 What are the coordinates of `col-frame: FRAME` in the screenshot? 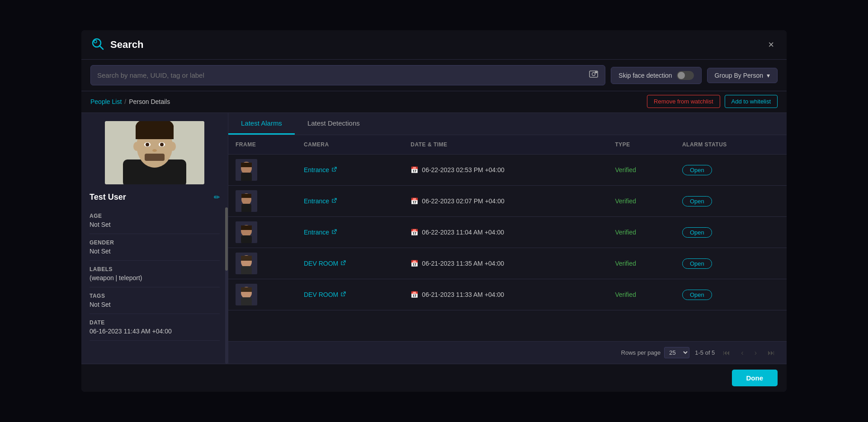 It's located at (262, 145).